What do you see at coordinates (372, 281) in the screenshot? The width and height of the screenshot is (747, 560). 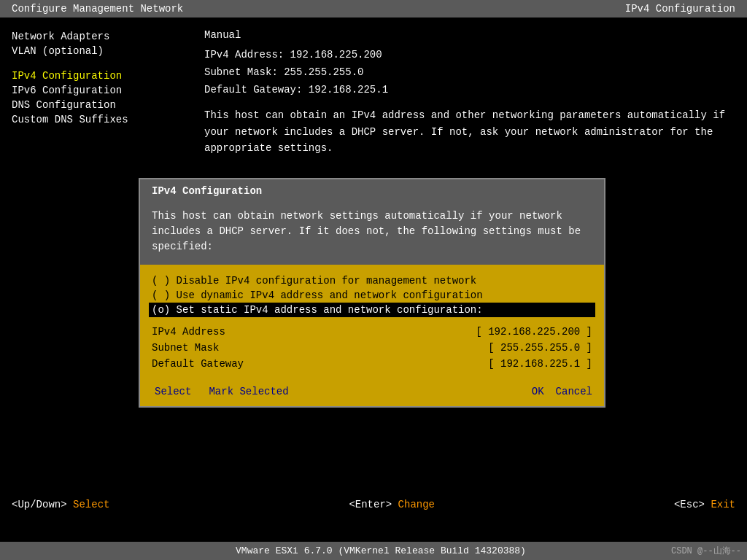 I see `option-disable: ( ) Disable IPv4 configuration for manag…` at bounding box center [372, 281].